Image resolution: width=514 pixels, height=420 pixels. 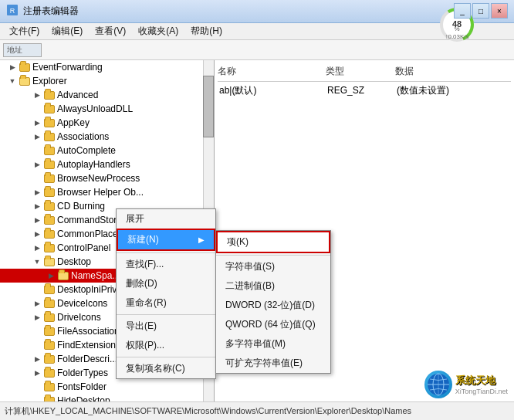 What do you see at coordinates (107, 123) in the screenshot?
I see `tree-item-appkey: ▶ AppKey` at bounding box center [107, 123].